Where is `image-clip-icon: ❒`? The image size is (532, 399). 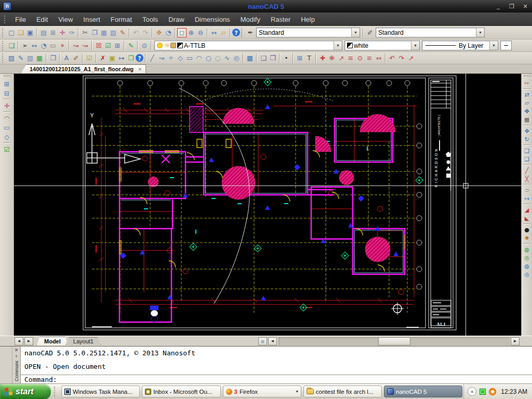
image-clip-icon: ❒ is located at coordinates (273, 58).